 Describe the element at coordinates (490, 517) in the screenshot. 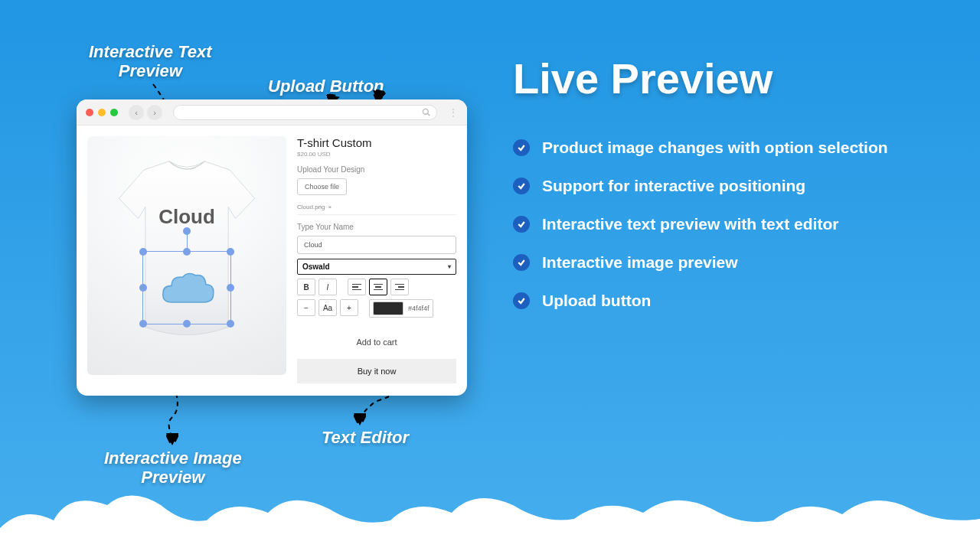

I see `decorative-clouds` at that location.